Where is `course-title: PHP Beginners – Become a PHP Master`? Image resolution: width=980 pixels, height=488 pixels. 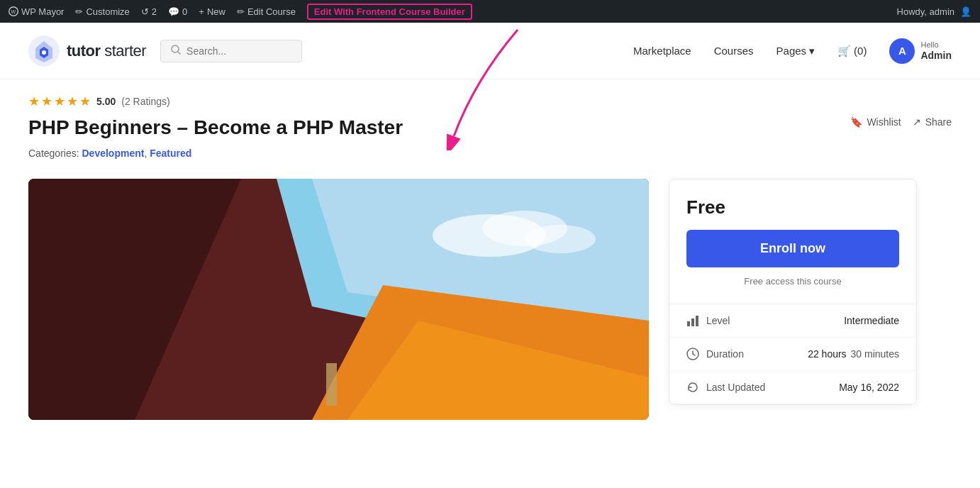
course-title: PHP Beginners – Become a PHP Master is located at coordinates (216, 128).